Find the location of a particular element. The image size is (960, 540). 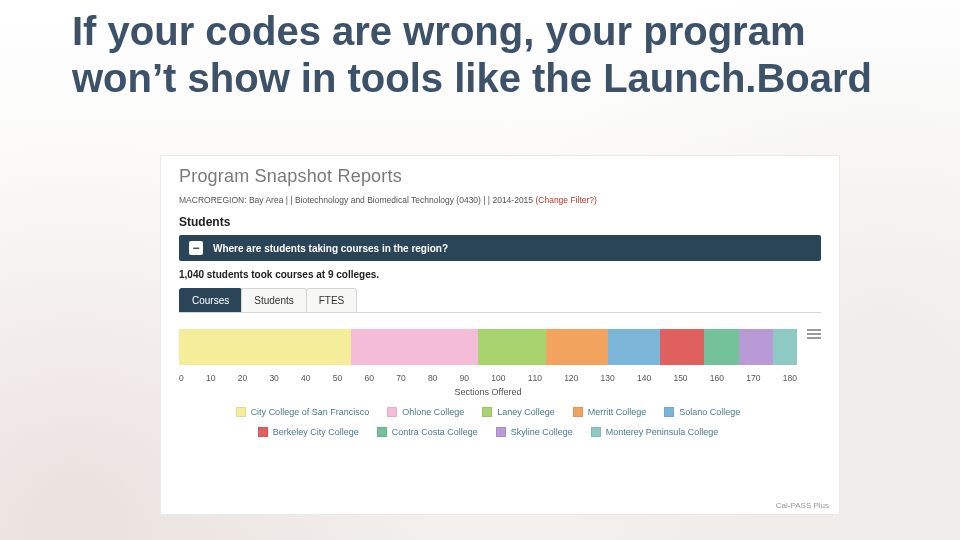

footer-brand: Cal-PASS Plus is located at coordinates (802, 506).